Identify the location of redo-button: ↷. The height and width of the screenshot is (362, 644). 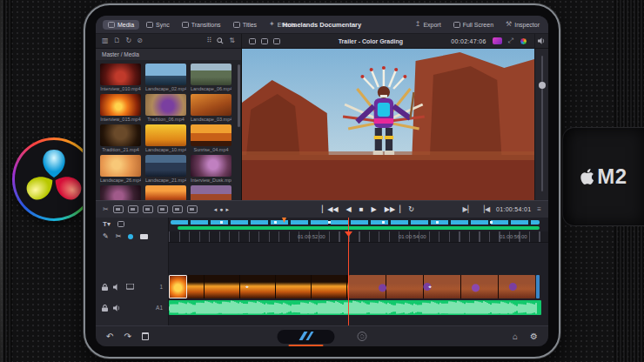
(127, 336).